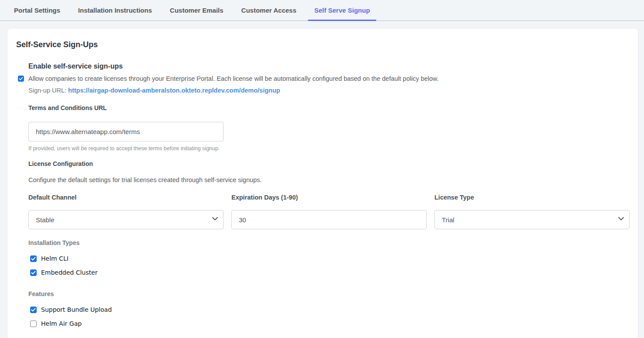 This screenshot has height=338, width=644. I want to click on default-channel-field: Default Channel Stable, so click(126, 211).